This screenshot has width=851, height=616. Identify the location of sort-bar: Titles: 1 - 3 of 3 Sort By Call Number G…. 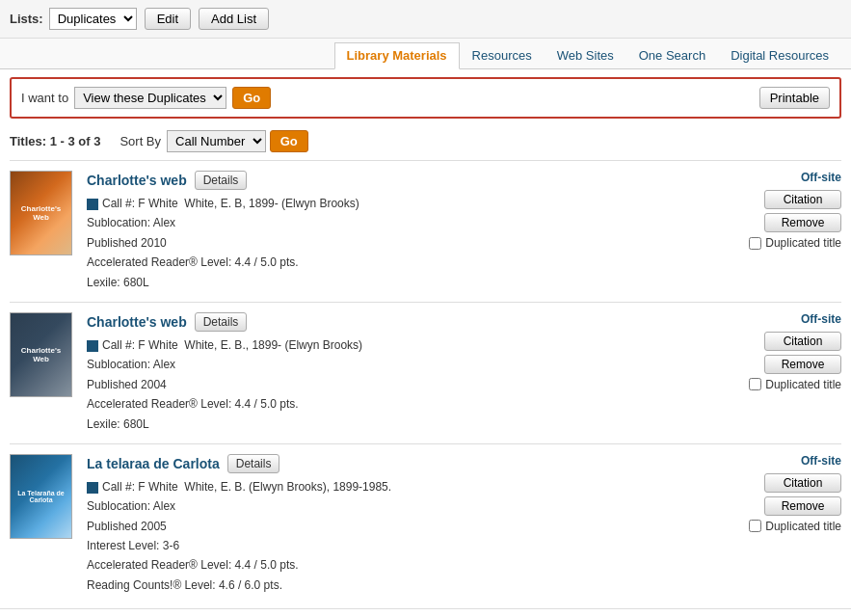
(426, 141).